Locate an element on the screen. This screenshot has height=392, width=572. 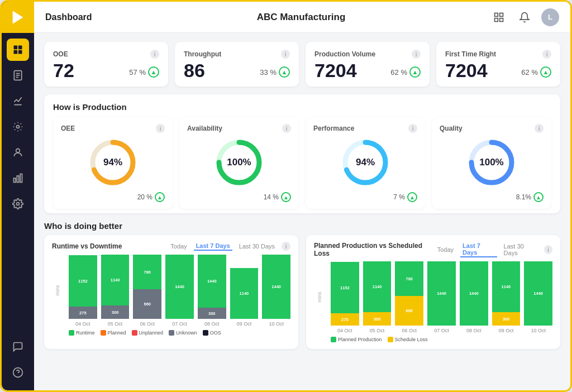
kpi-trend-arrow-production-volume: ▲ is located at coordinates (415, 72).